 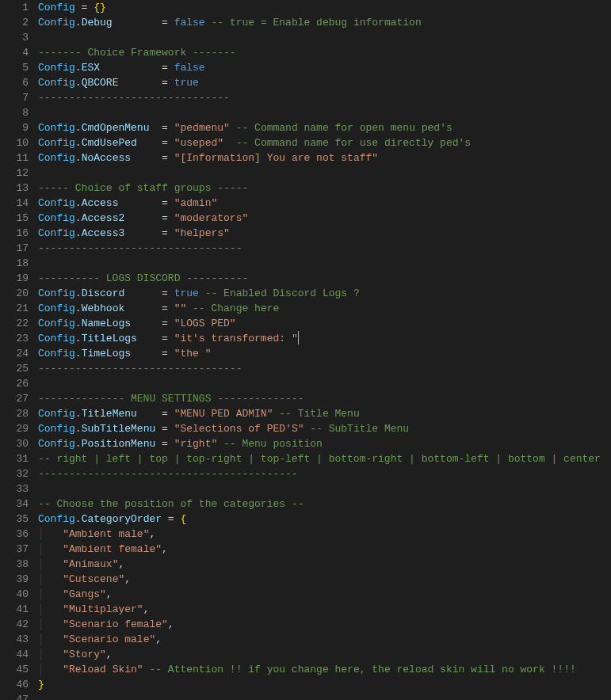 What do you see at coordinates (325, 474) in the screenshot?
I see `code-line: ----------------------------------------…` at bounding box center [325, 474].